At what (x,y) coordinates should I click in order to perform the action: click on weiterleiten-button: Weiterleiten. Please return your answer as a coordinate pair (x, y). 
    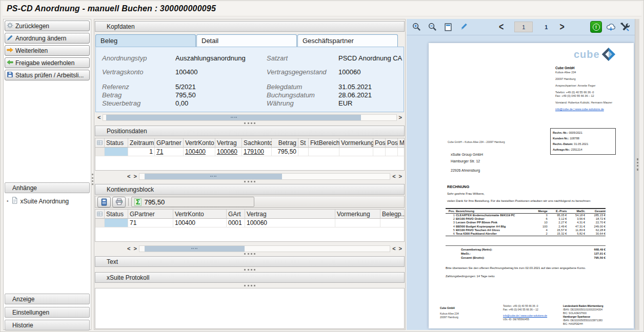
    Looking at the image, I should click on (47, 50).